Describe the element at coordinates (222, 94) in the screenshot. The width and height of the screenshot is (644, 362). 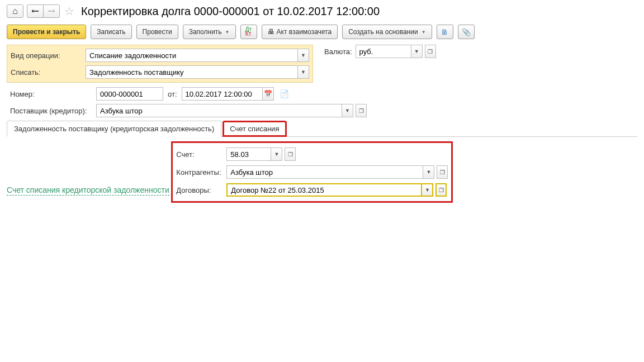
I see `date-input` at that location.